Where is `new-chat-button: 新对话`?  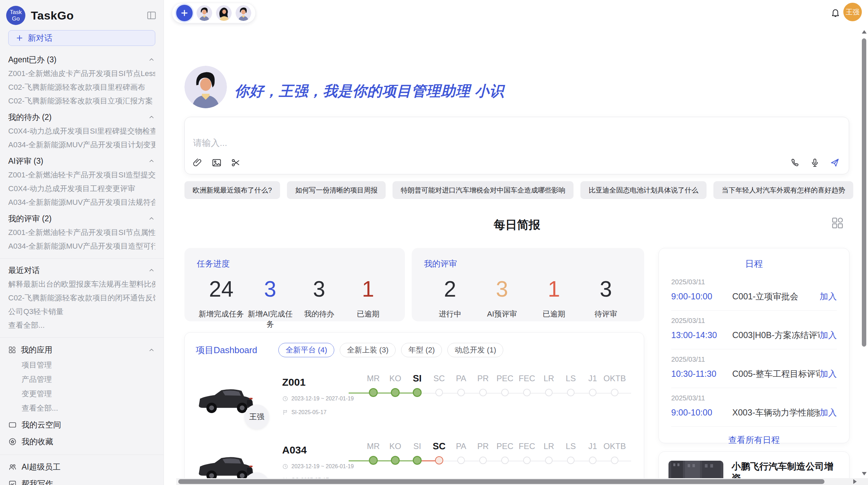
new-chat-button: 新对话 is located at coordinates (82, 38).